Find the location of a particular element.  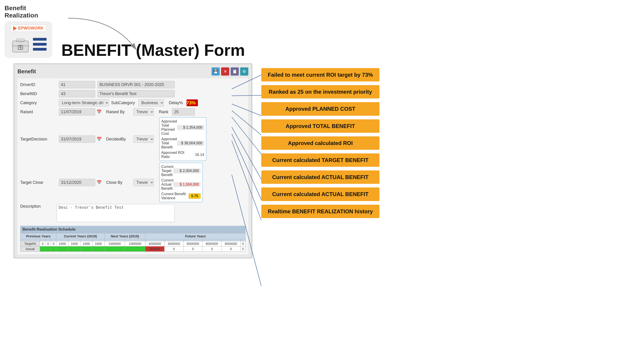

target-cell: 8000000 is located at coordinates (193, 244).